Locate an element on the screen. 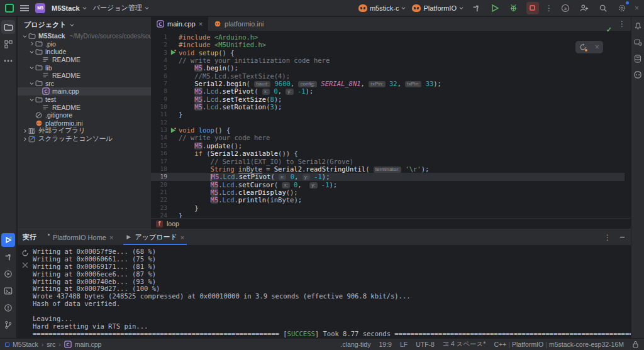 This screenshot has width=644, height=350. code-line-14: 14// write your code here is located at coordinates (387, 138).